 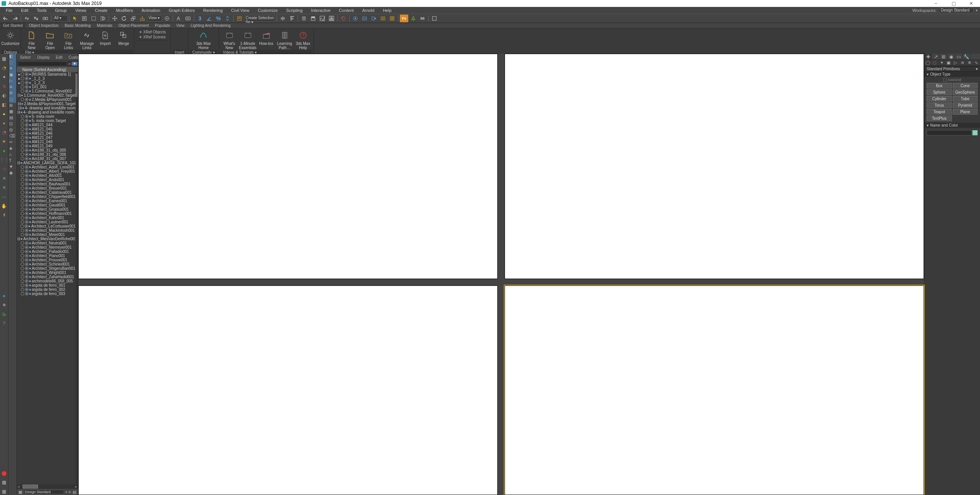 I want to click on scene-row: ■Architect_Meier001, so click(x=46, y=235).